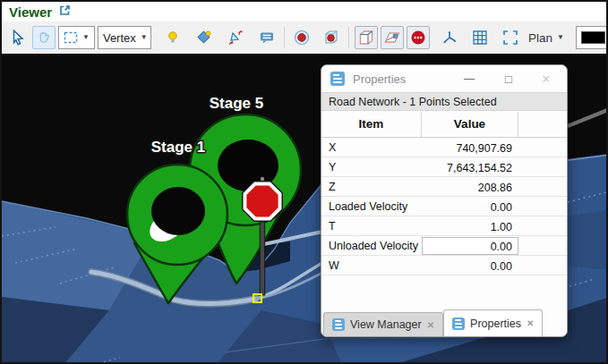  I want to click on cursor-icon, so click(18, 38).